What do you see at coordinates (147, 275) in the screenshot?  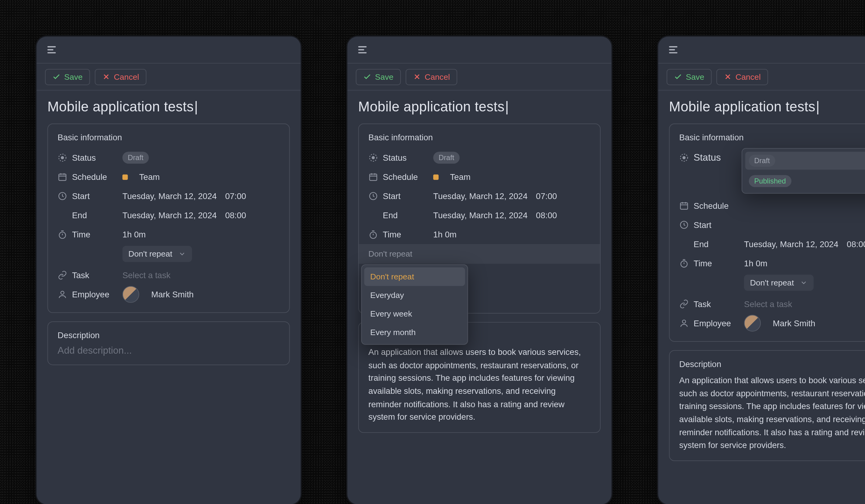 I see `task-placeholder: Select a task` at bounding box center [147, 275].